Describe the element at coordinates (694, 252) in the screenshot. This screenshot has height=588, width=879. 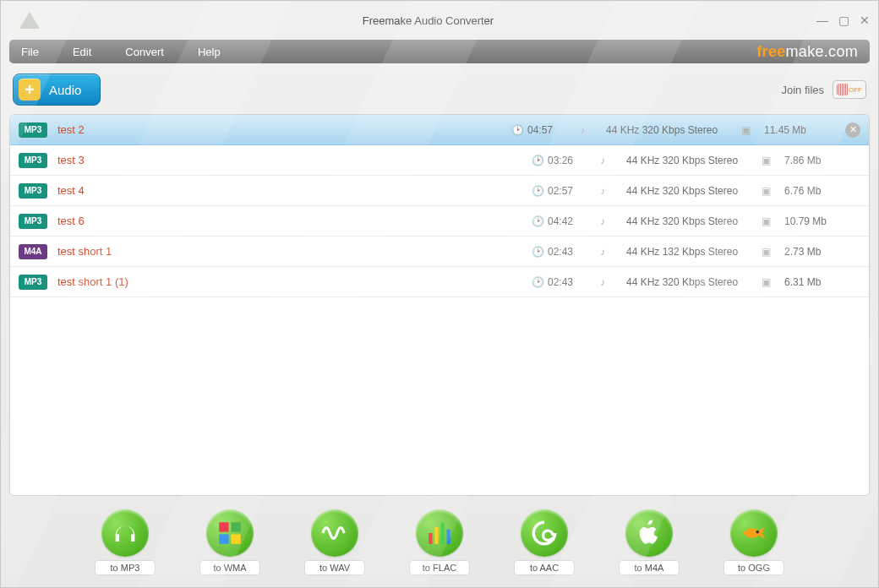
I see `file-specs: 44 KHz 132 Kbps Stereo` at that location.